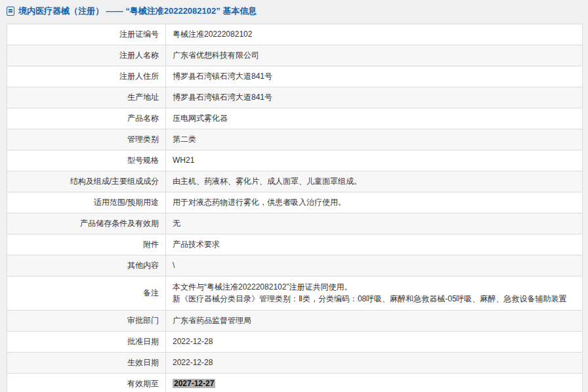  Describe the element at coordinates (295, 224) in the screenshot. I see `table-row: 产品储存条件及有效期无` at that location.